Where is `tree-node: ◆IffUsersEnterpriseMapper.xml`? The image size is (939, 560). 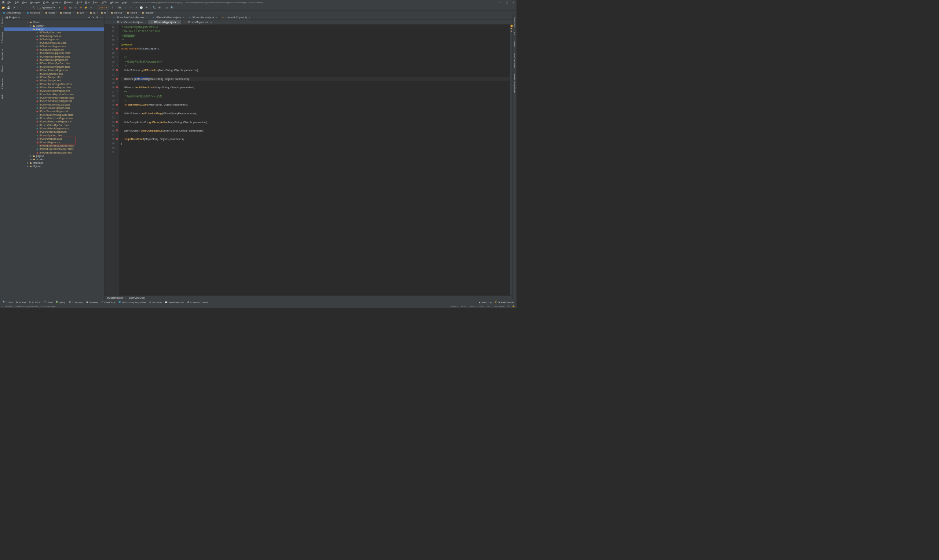
tree-node: ◆IffUsersEnterpriseMapper.xml is located at coordinates (54, 122).